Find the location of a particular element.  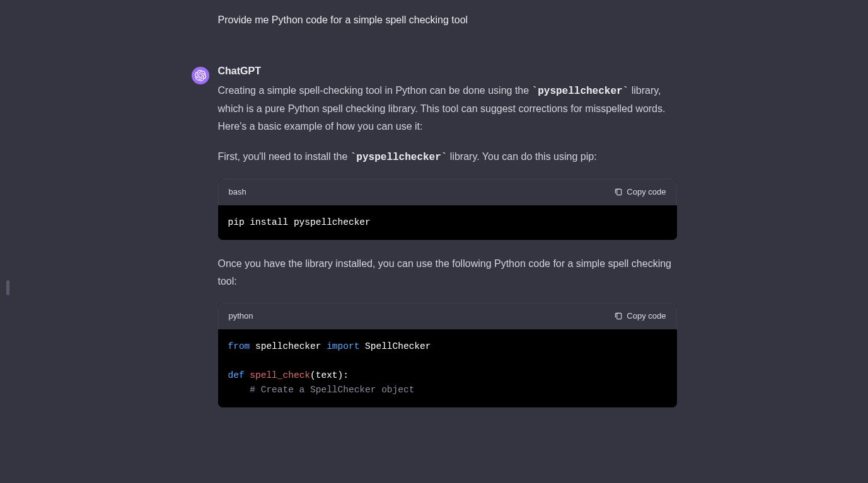

assistant-paragraph: Once you have the library installed, you… is located at coordinates (448, 273).